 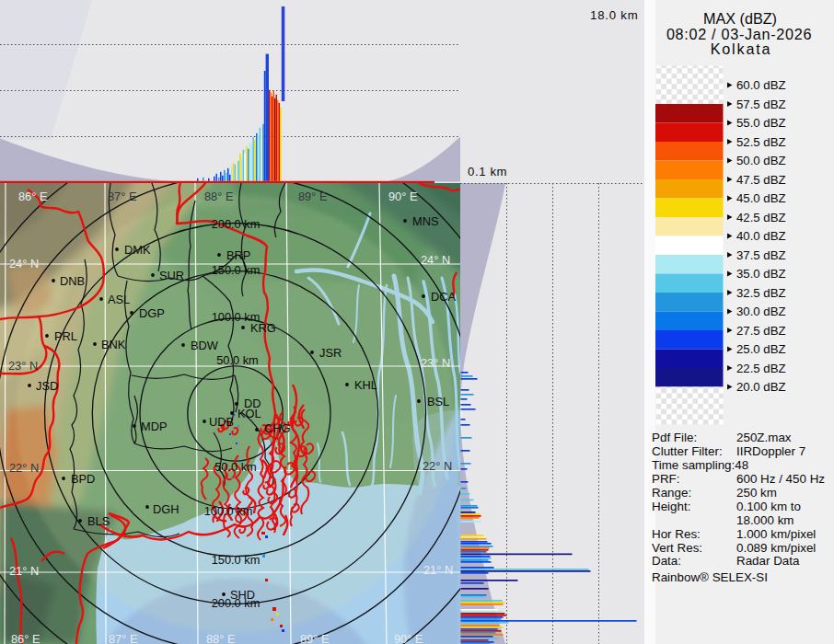 I want to click on svg-text: 600 Hz / 450 Hz, so click(x=781, y=478).